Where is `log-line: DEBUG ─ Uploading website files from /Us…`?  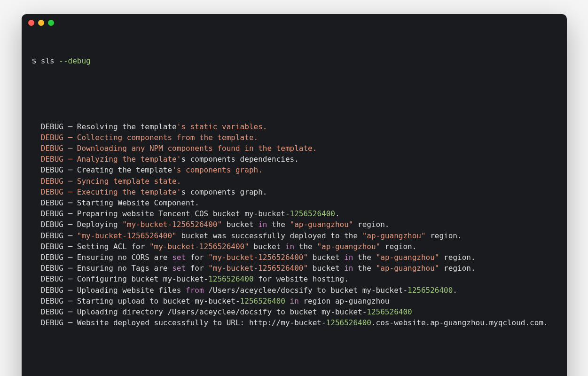 log-line: DEBUG ─ Uploading website files from /Us… is located at coordinates (294, 290).